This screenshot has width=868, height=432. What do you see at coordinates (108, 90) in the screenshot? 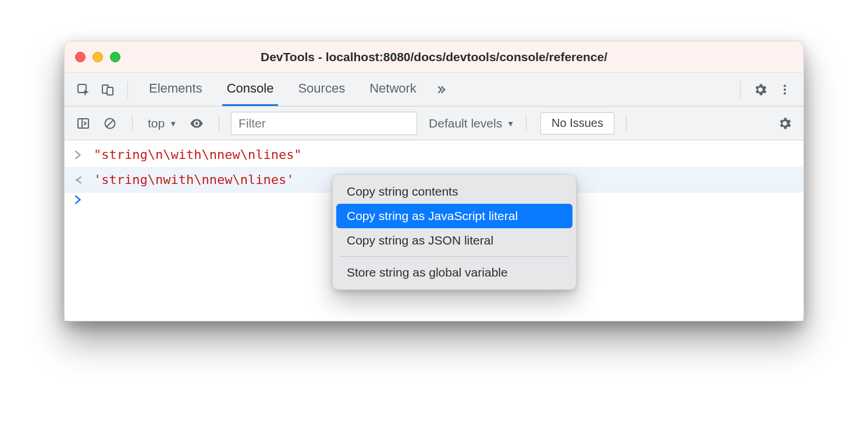
I see `toggle-device-toolbar-icon` at bounding box center [108, 90].